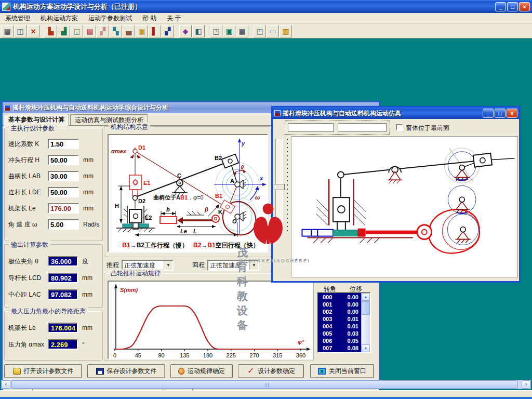 The image size is (532, 399). Describe the element at coordinates (129, 290) in the screenshot. I see `svg-text: S(mm)` at that location.